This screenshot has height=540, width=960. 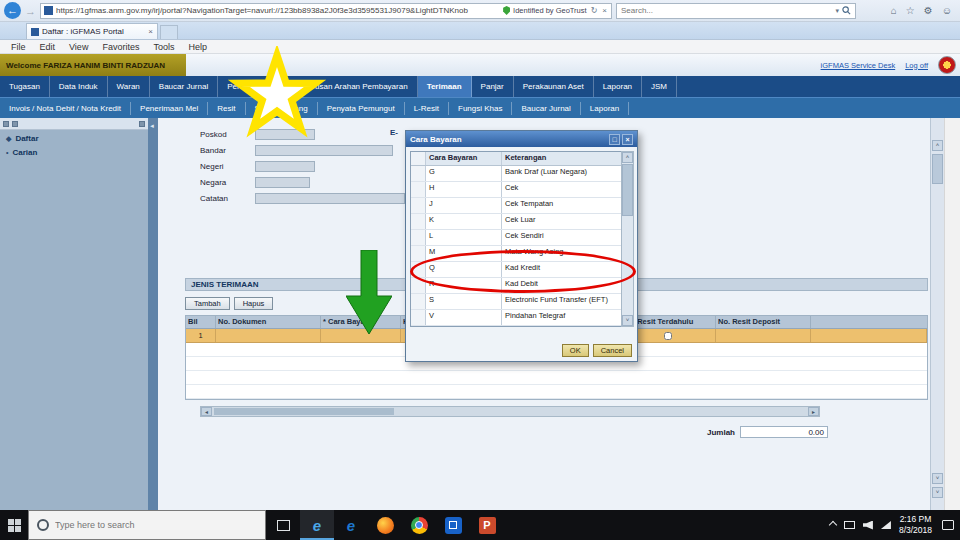 I want to click on menu-help: Help, so click(x=198, y=47).